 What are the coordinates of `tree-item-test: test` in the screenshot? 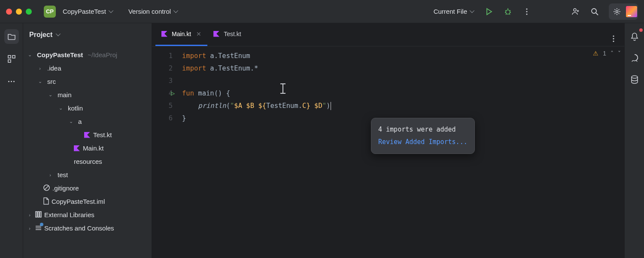 It's located at (88, 175).